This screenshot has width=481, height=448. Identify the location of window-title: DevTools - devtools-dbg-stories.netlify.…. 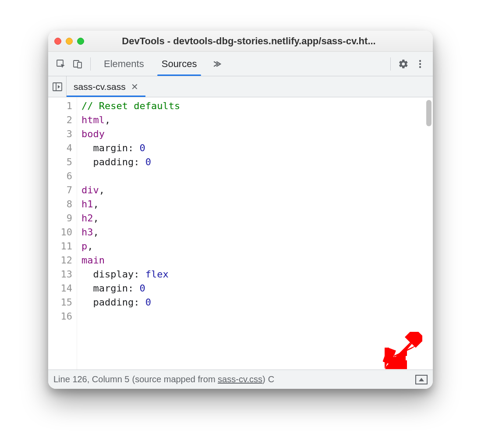
(258, 41).